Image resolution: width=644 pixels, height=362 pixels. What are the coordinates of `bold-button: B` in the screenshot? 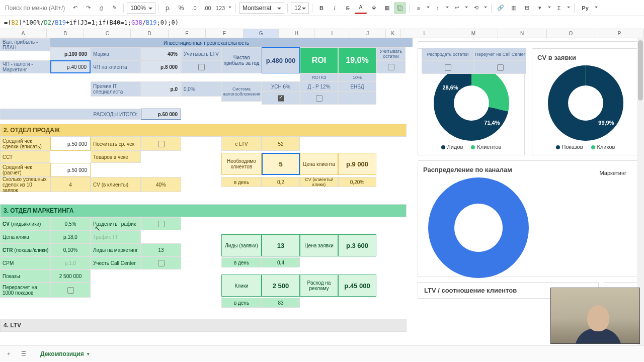 It's located at (321, 8).